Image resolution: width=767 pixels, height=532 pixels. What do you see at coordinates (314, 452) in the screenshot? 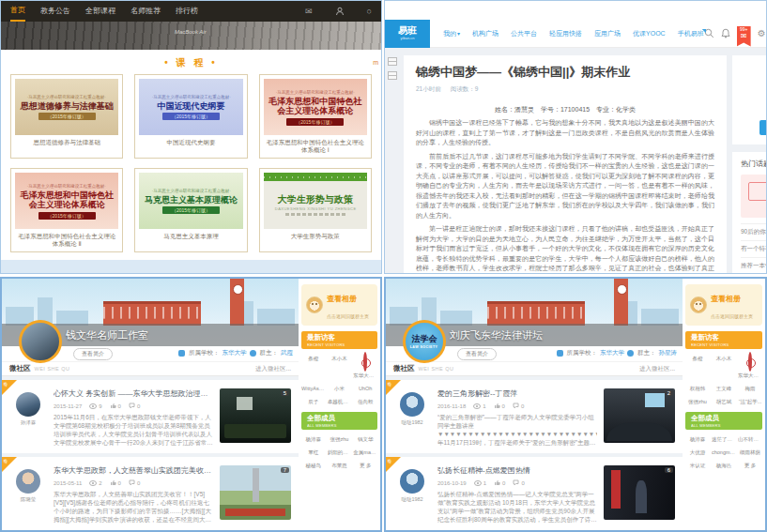
I see `member-item: 覃红` at bounding box center [314, 452].